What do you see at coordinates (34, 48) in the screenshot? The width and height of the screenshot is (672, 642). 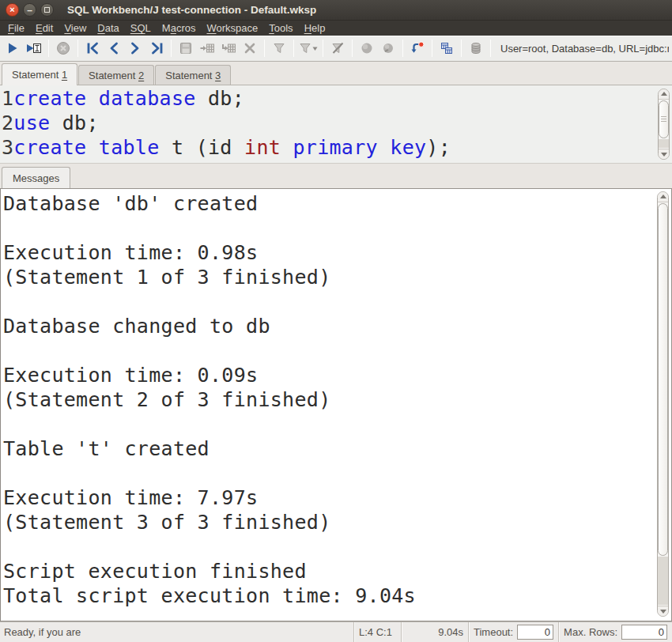 I see `execute-current-icon` at bounding box center [34, 48].